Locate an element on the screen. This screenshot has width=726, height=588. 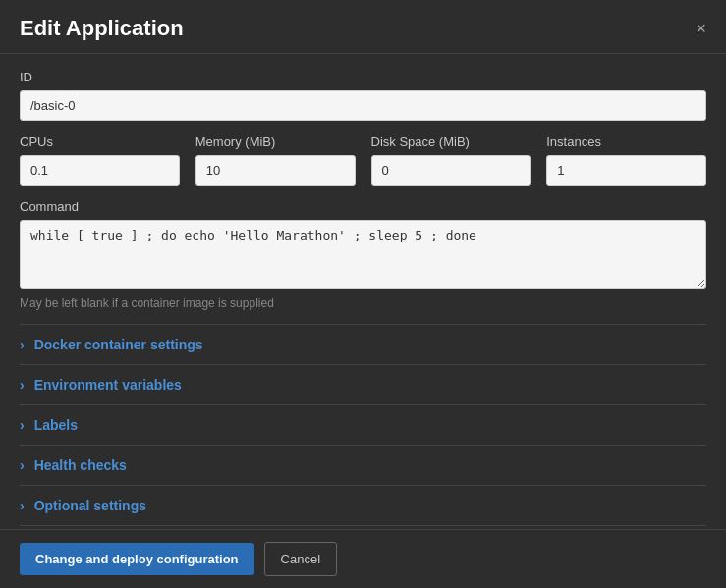
deploy-button: Change and deploy configuration is located at coordinates (138, 560).